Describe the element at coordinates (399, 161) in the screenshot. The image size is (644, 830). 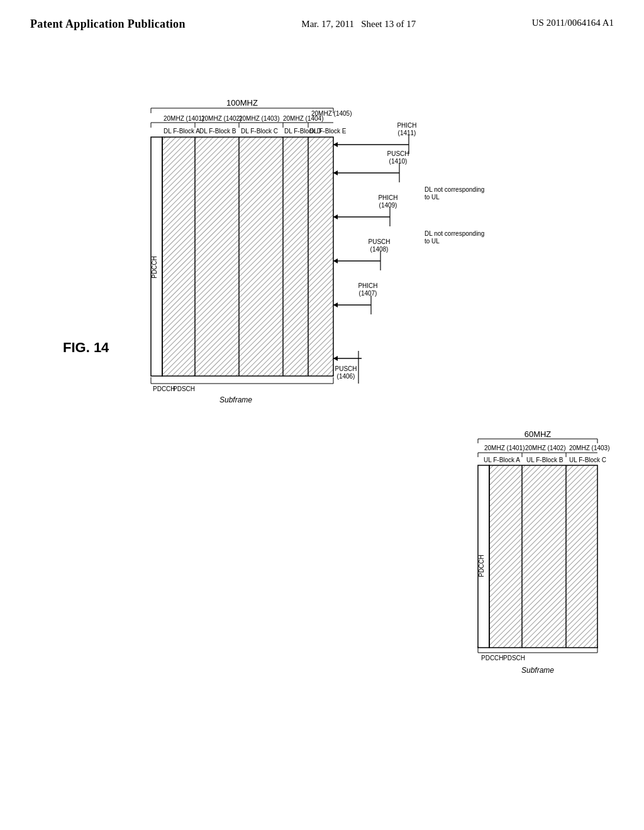
I see `pusch-1410-id: (1410)` at that location.